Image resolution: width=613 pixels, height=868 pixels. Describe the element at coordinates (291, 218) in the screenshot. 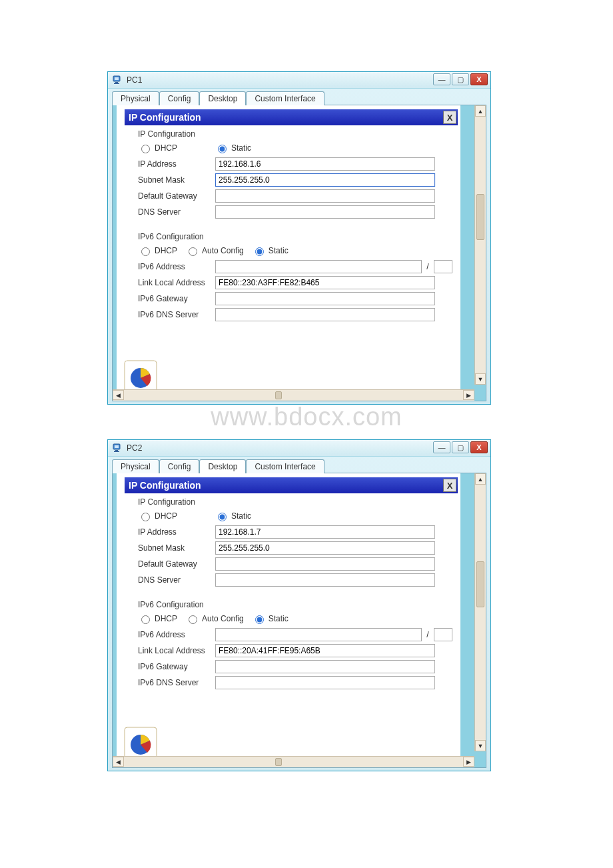

I see `ip-config-panel: IP Configuration X IP Configuration DHCP` at that location.